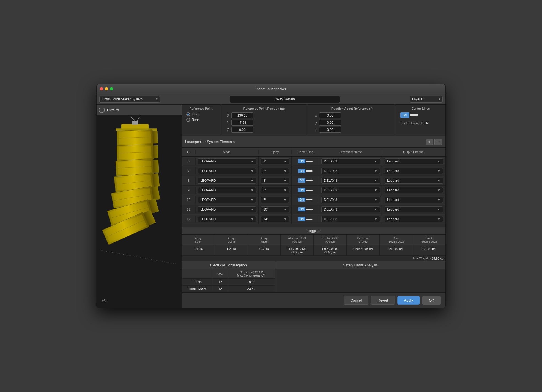  What do you see at coordinates (438, 142) in the screenshot?
I see `remove-element-button: −` at bounding box center [438, 142].